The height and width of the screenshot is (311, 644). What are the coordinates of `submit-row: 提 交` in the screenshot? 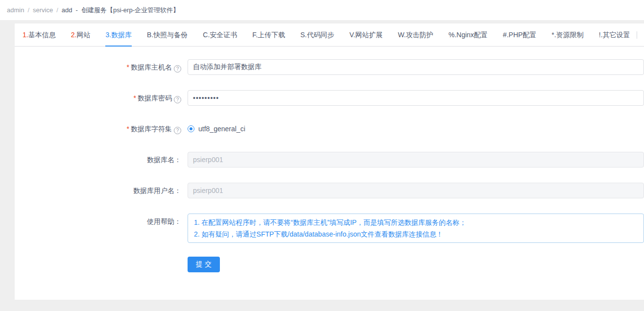 It's located at (416, 278).